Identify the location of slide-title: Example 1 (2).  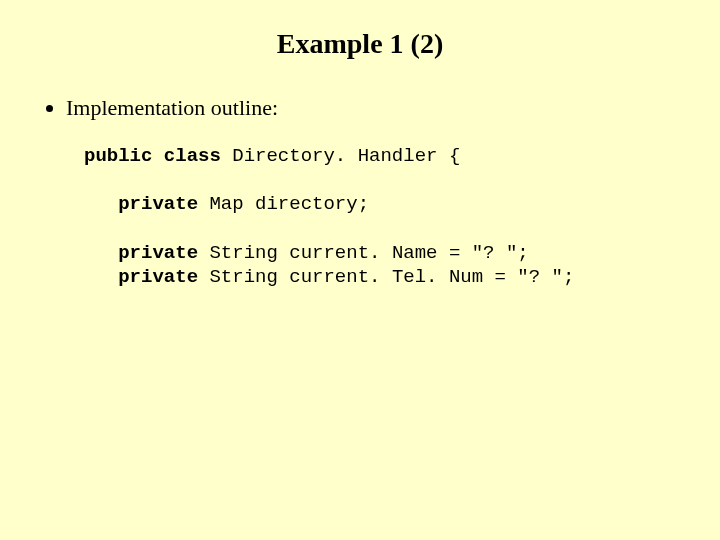
(360, 44).